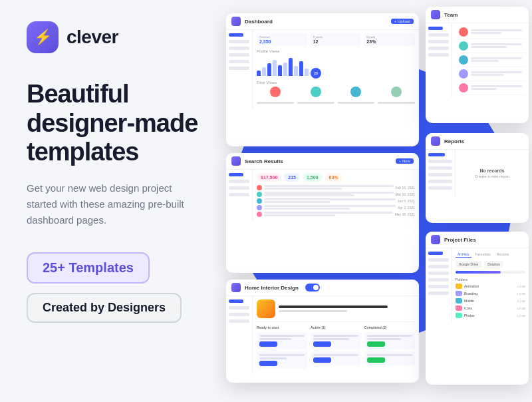  Describe the element at coordinates (336, 335) in the screenshot. I see `home-content: Ready to start` at that location.